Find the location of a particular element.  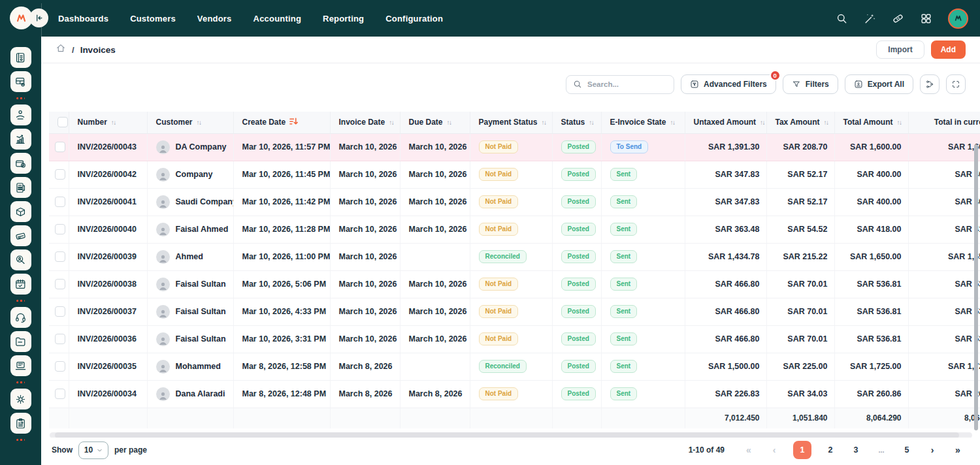

export-all-button: Export All is located at coordinates (879, 84).